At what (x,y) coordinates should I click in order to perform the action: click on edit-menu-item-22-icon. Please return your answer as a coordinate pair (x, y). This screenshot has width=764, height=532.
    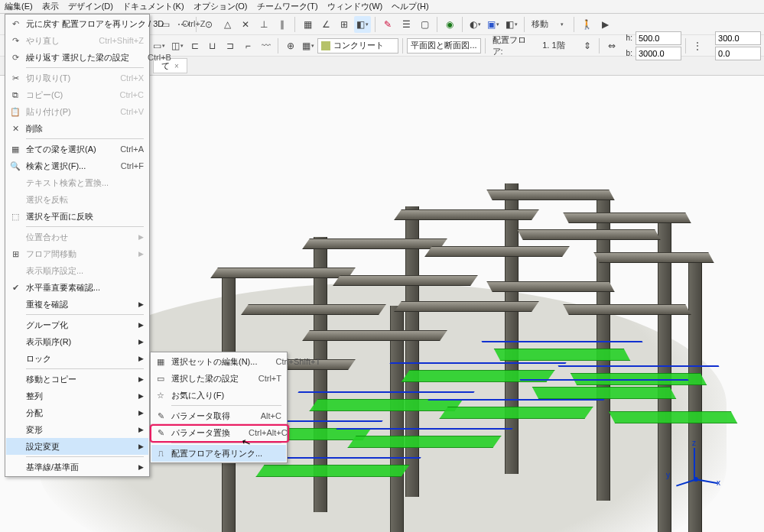
    Looking at the image, I should click on (15, 342).